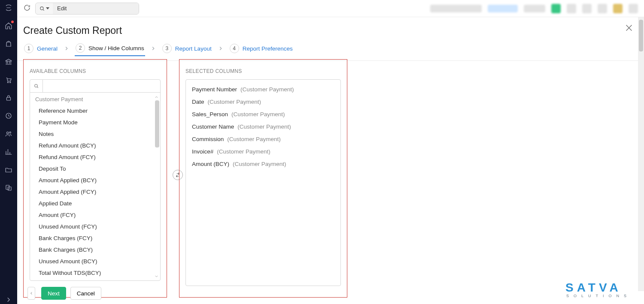 Image resolution: width=644 pixels, height=304 pixels. Describe the element at coordinates (27, 9) in the screenshot. I see `refresh-button` at that location.